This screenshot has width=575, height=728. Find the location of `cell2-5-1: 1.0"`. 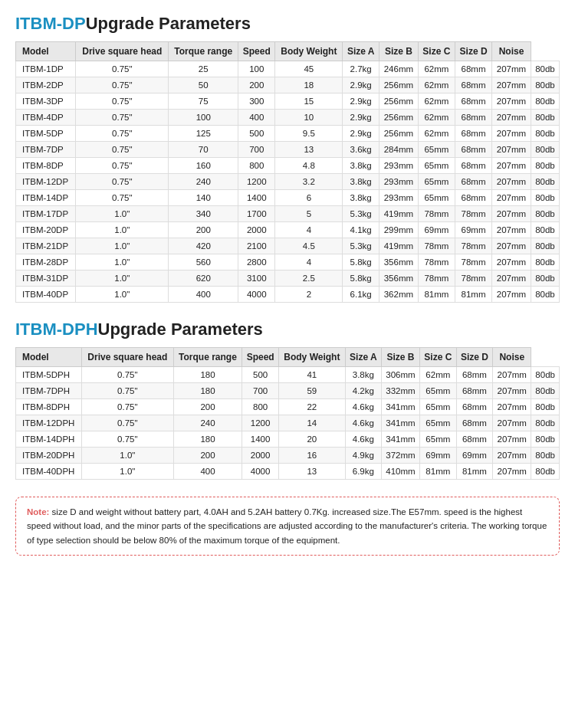

cell2-5-1: 1.0" is located at coordinates (128, 455).